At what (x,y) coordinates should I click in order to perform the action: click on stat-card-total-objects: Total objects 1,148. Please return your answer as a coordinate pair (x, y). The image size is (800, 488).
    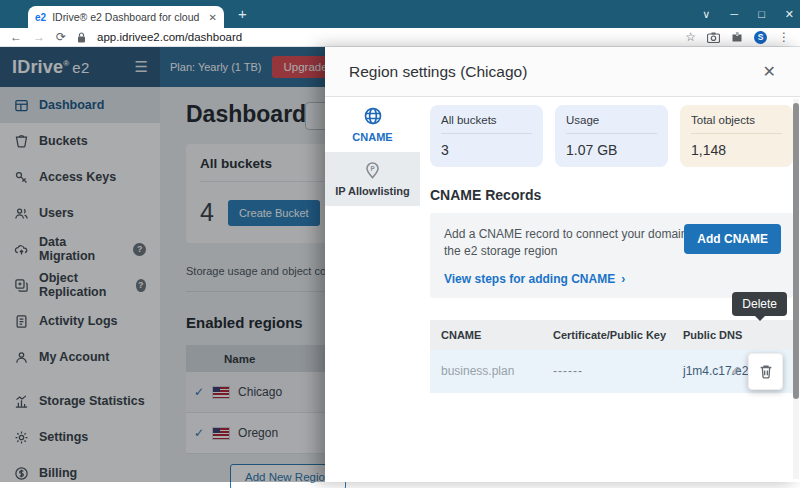
    Looking at the image, I should click on (736, 136).